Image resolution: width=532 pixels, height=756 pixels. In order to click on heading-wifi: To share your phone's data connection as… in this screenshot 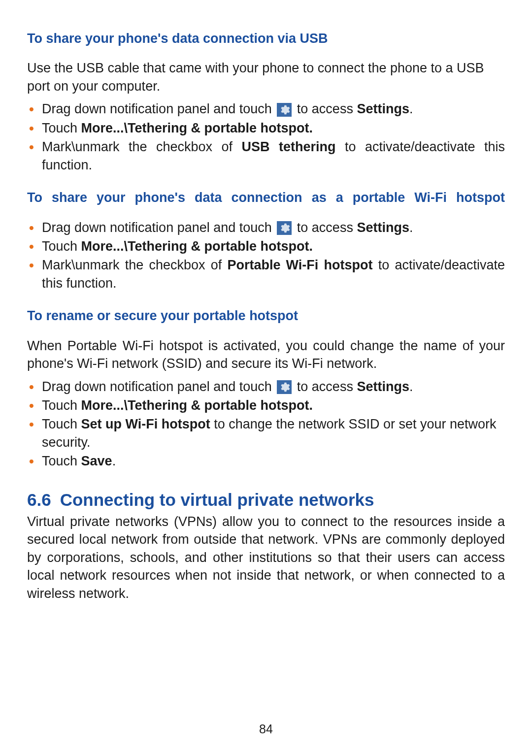, I will do `click(266, 197)`.